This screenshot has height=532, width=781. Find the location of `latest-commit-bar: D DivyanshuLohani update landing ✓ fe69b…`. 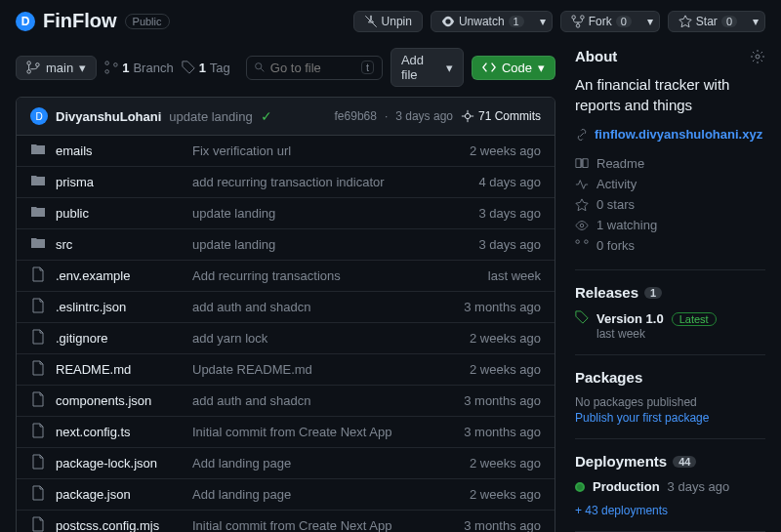

latest-commit-bar: D DivyanshuLohani update landing ✓ fe69b… is located at coordinates (285, 117).